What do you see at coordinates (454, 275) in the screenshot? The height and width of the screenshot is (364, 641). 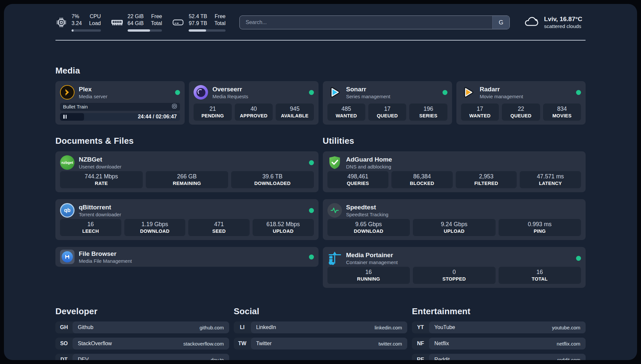 I see `stat-tile: 0STOPPED` at bounding box center [454, 275].